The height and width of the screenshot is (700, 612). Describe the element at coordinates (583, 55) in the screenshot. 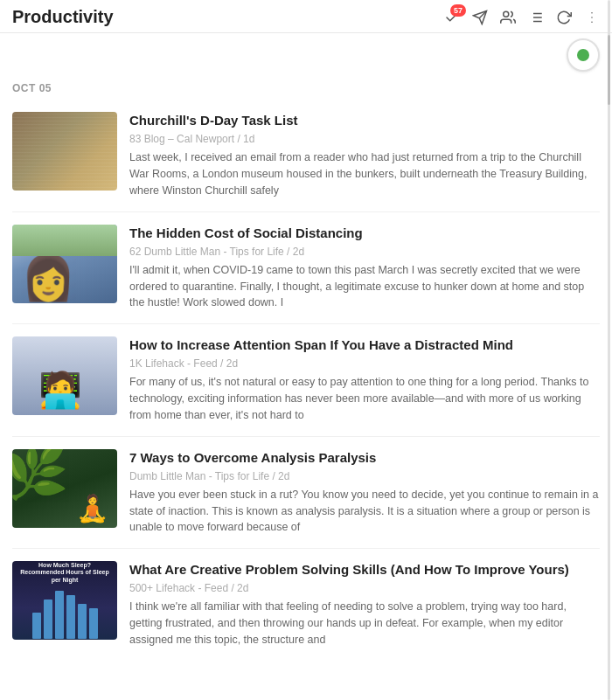

I see `status-indicator` at that location.